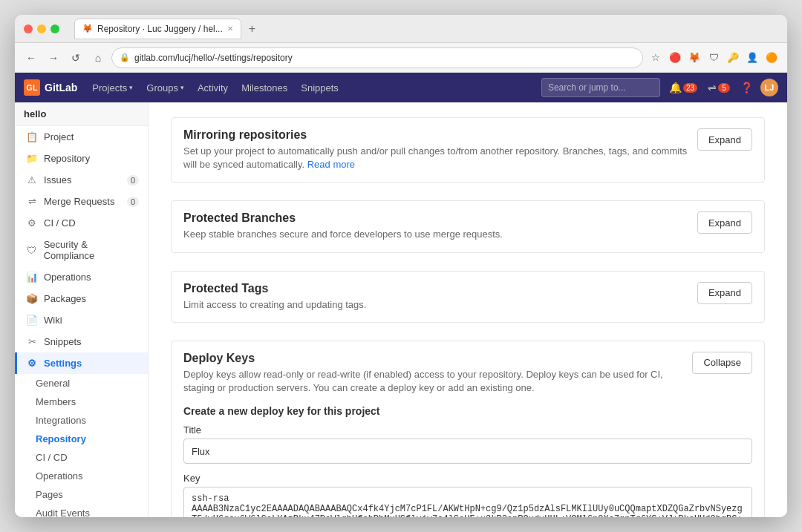  Describe the element at coordinates (82, 383) in the screenshot. I see `sidebar-sub-general: General` at that location.